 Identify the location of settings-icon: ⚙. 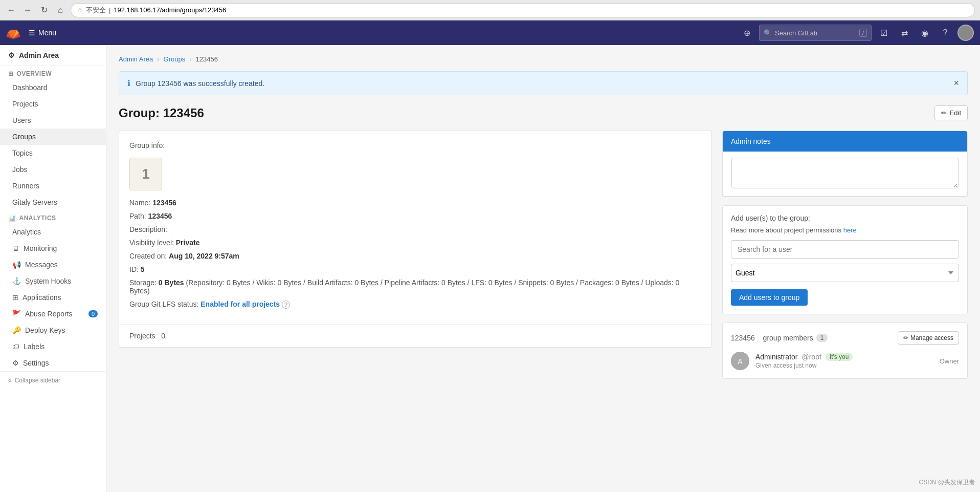
(15, 363).